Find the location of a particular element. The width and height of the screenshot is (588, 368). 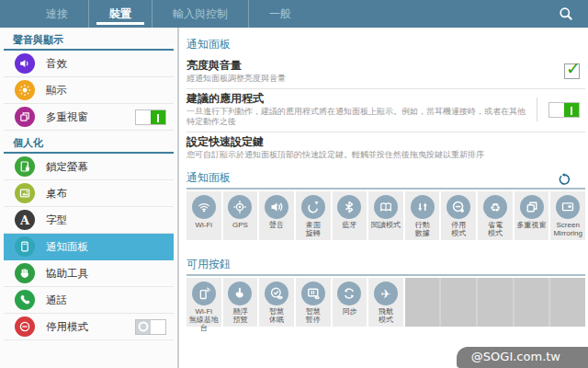

quick-button-省電模式: ♻省電 模式 is located at coordinates (494, 215).